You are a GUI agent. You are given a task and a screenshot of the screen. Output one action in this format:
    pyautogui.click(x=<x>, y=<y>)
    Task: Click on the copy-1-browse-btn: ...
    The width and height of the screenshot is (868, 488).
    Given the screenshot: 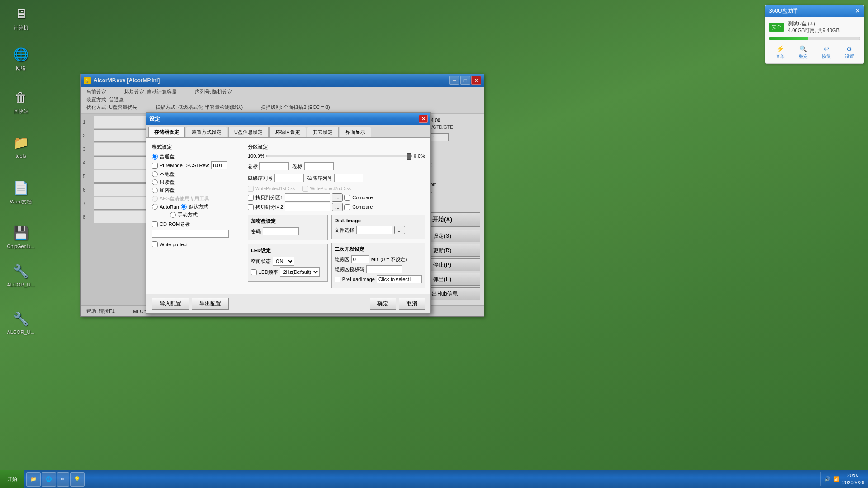 What is the action you would take?
    pyautogui.click(x=337, y=197)
    